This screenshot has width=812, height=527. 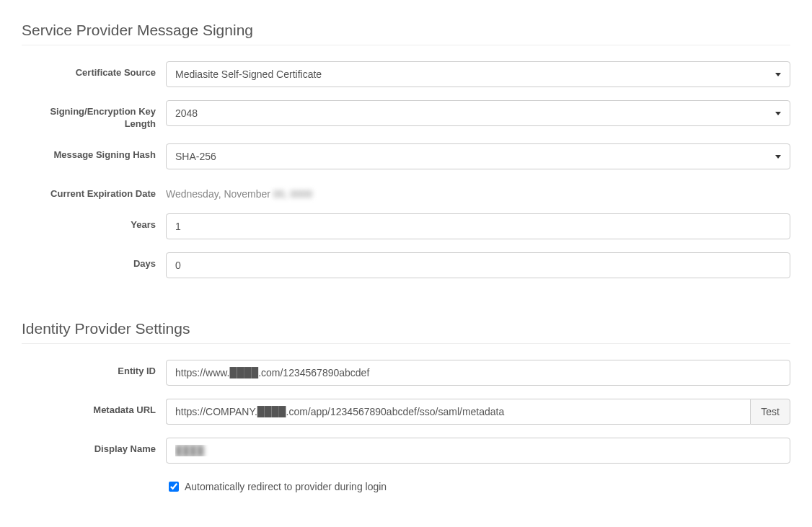 What do you see at coordinates (406, 485) in the screenshot?
I see `row-auto-redirect: Automatically redirect to provider durin…` at bounding box center [406, 485].